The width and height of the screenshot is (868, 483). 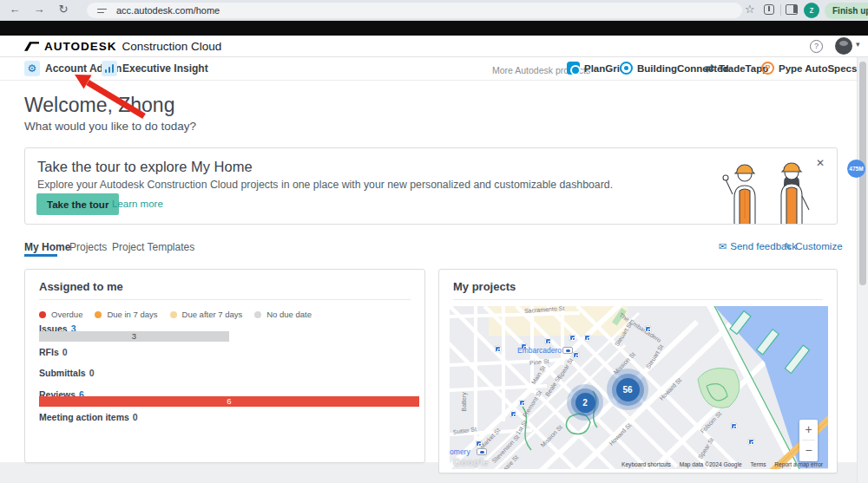 I want to click on assigned-legend: Overdue Due in 7 days Due after 7 days N…, so click(x=181, y=314).